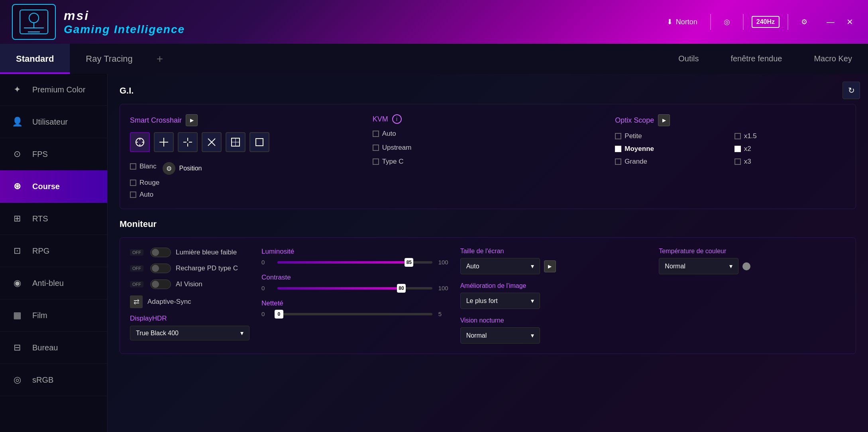 Image resolution: width=868 pixels, height=432 pixels. What do you see at coordinates (355, 262) in the screenshot?
I see `luminosite-track: 85` at bounding box center [355, 262].